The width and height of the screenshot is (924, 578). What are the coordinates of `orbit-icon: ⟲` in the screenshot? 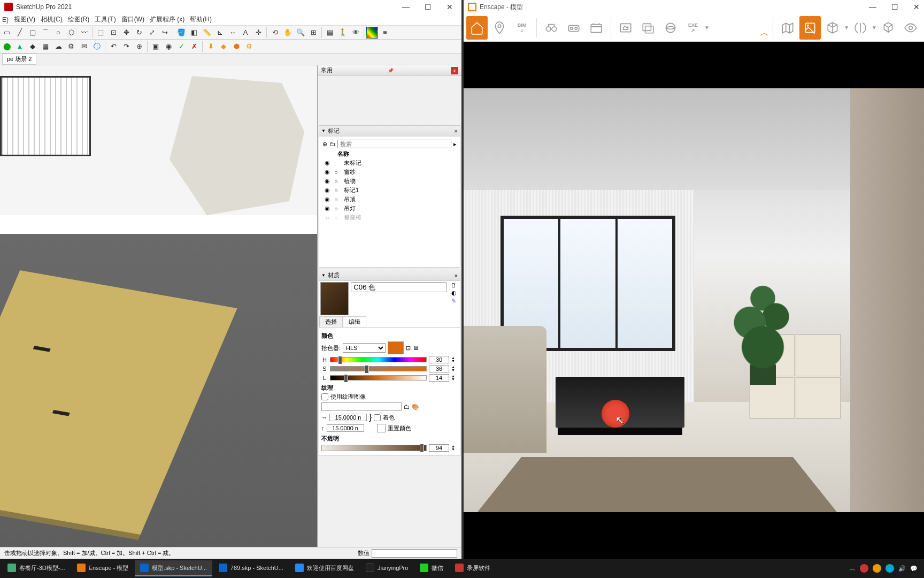 It's located at (275, 33).